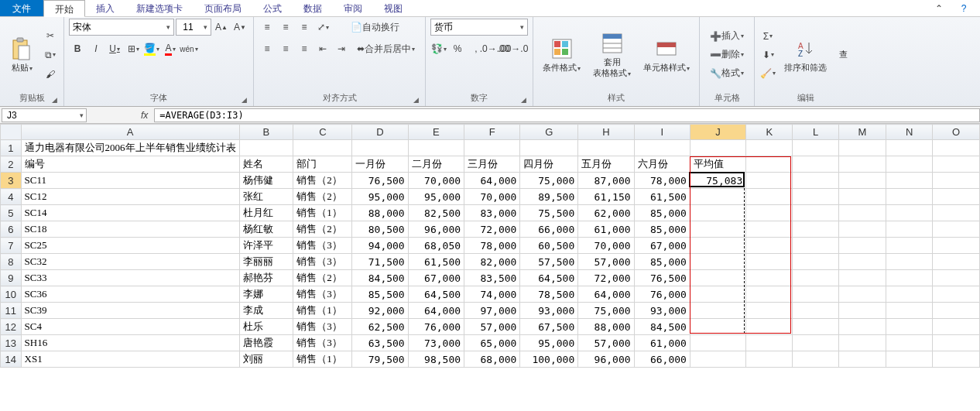 This screenshot has height=411, width=980. What do you see at coordinates (267, 27) in the screenshot?
I see `align-top-button: ≡` at bounding box center [267, 27].